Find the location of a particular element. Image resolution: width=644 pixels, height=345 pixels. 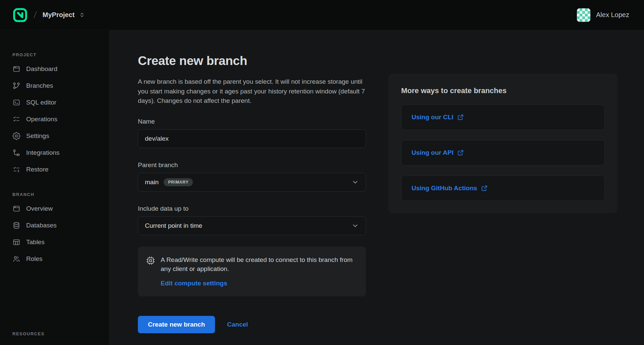

section-label-project: PROJECT is located at coordinates (58, 55).